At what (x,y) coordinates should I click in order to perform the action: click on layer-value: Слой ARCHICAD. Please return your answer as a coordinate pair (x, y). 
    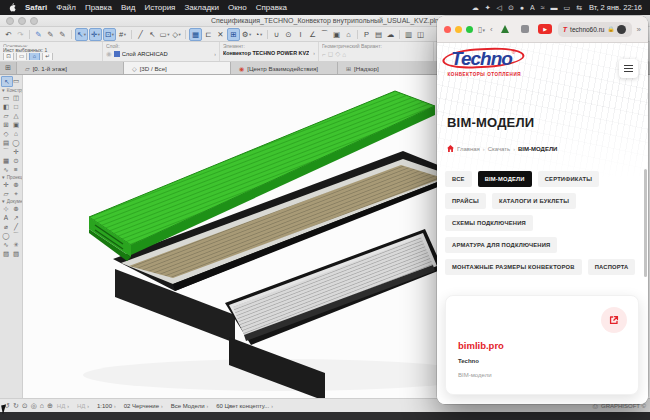
    Looking at the image, I should click on (145, 54).